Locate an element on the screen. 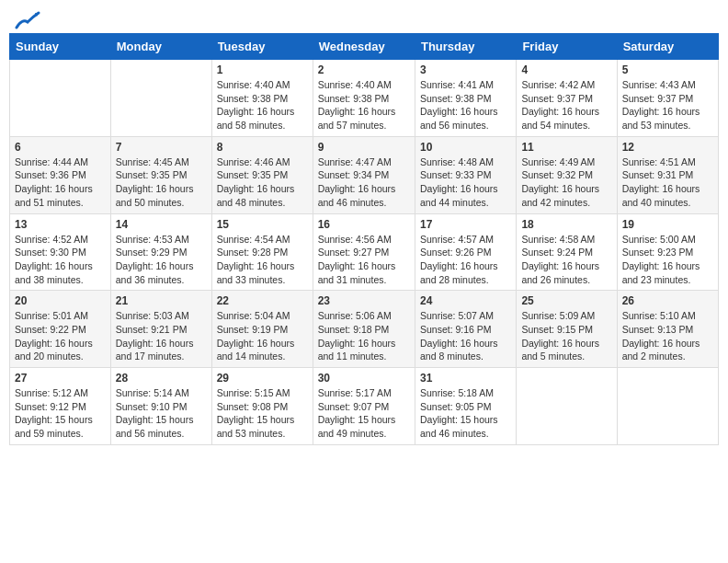 The height and width of the screenshot is (563, 728). calendar-cell: 9 Sunrise: 4:47 AM Sunset: 9:34 PM Dayli… is located at coordinates (364, 175).